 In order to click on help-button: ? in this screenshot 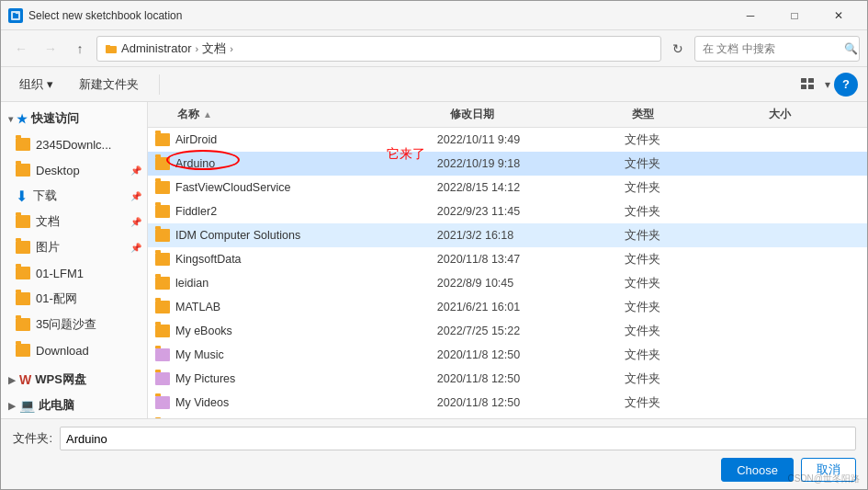, I will do `click(846, 85)`.